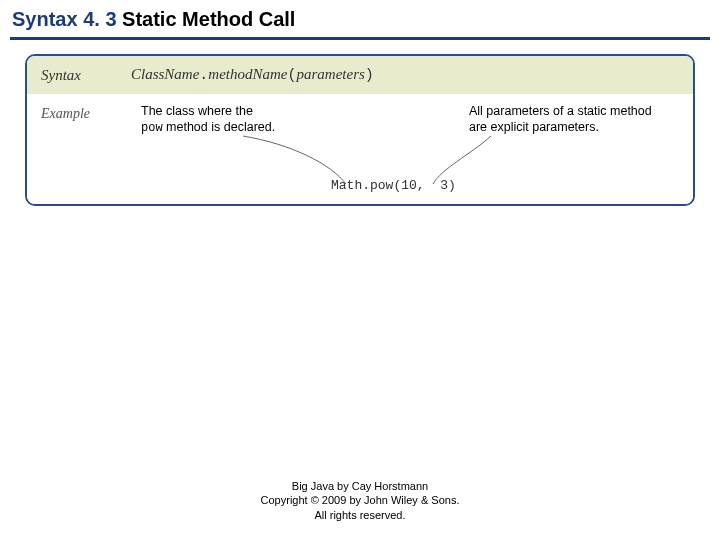  What do you see at coordinates (252, 75) in the screenshot?
I see `syntax-expression: ClassName.methodName(parameters)` at bounding box center [252, 75].